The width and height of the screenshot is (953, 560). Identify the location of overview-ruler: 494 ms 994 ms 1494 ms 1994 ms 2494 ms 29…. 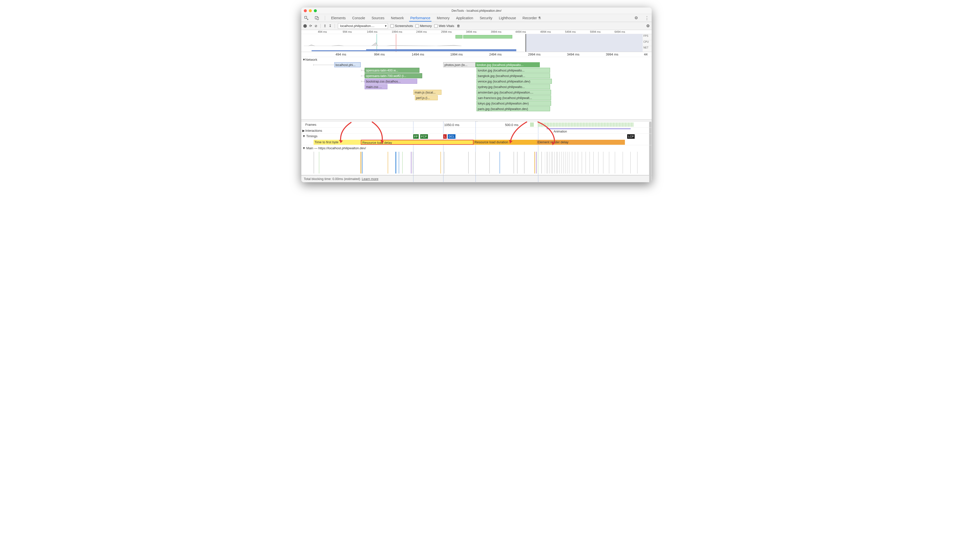
(476, 32).